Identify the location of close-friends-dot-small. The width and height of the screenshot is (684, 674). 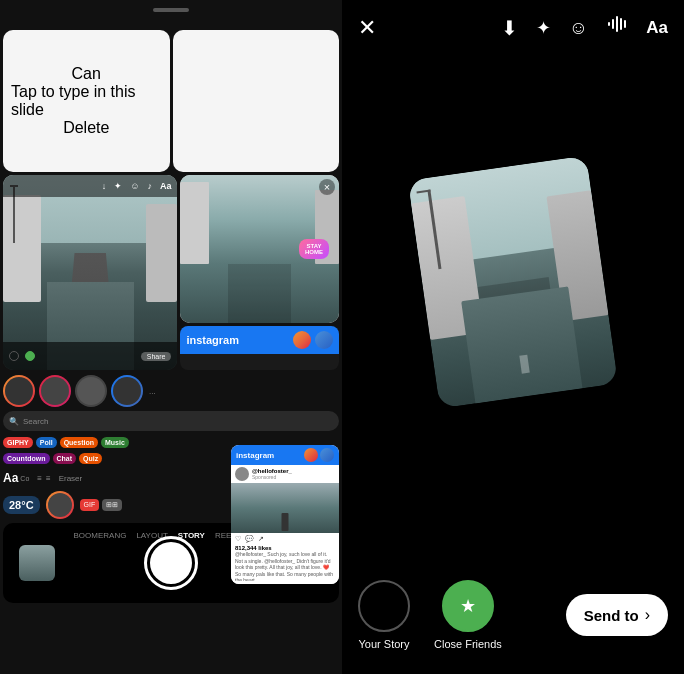
(30, 356).